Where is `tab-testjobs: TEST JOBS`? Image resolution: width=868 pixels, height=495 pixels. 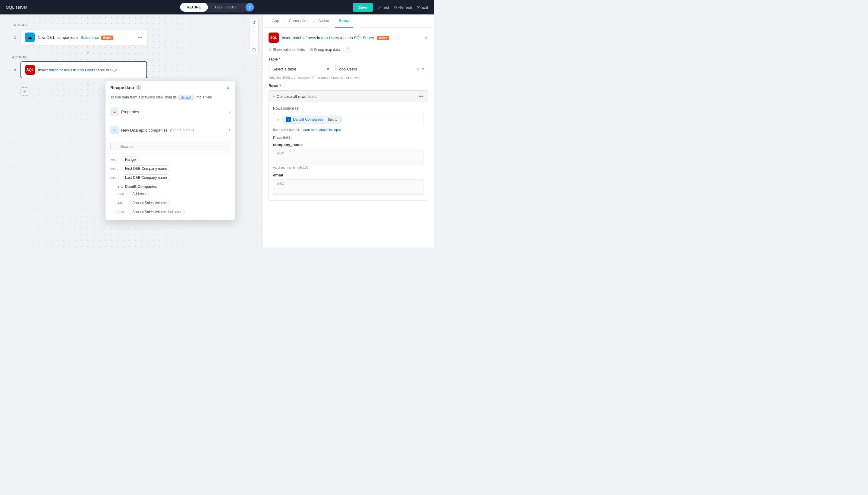
tab-testjobs: TEST JOBS is located at coordinates (225, 7).